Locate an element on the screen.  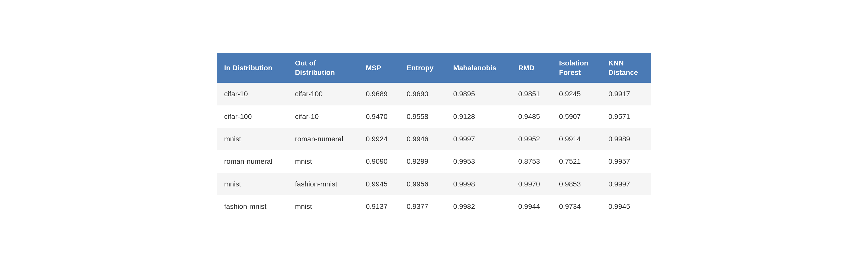
table-row: fashion-mnistmnist0.91370.93770.99820.99… is located at coordinates (434, 207).